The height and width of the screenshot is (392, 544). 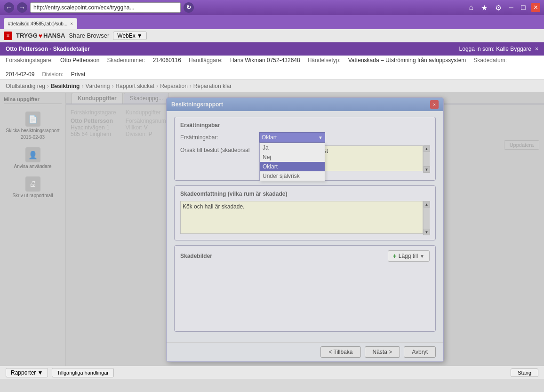 I want to click on webex-label: WebEx, so click(x=126, y=36).